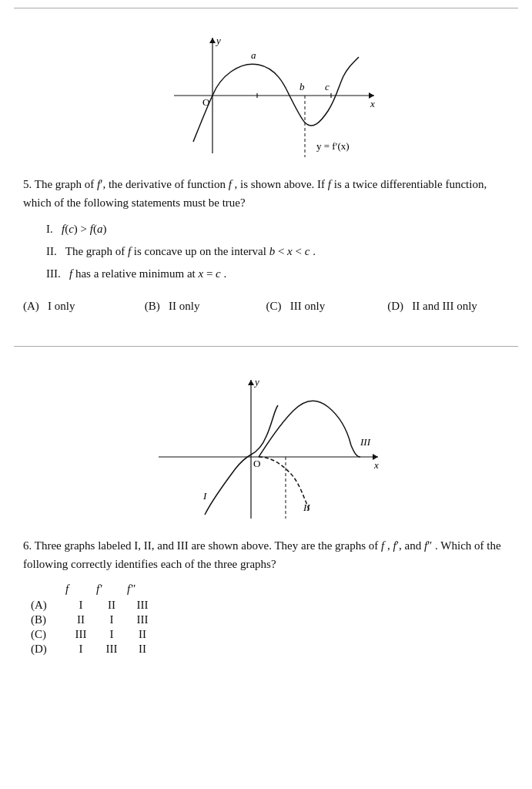  Describe the element at coordinates (84, 306) in the screenshot. I see `q5-choice-a: (A) I only` at that location.